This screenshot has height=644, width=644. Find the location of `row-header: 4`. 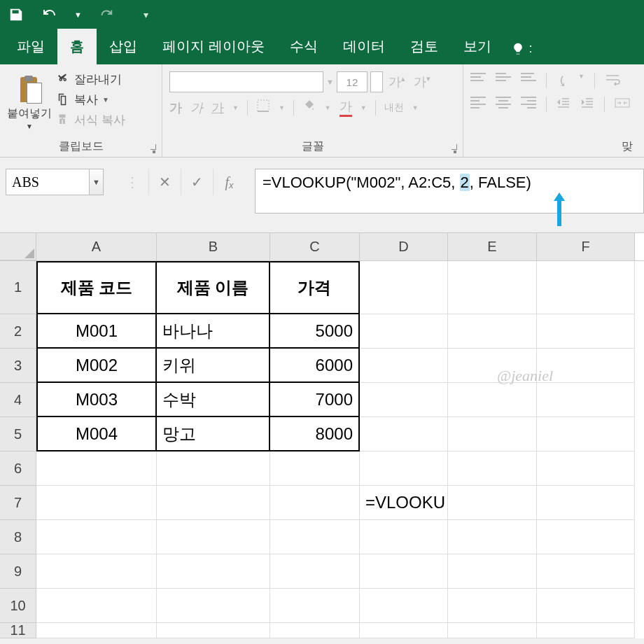

row-header: 4 is located at coordinates (18, 400).